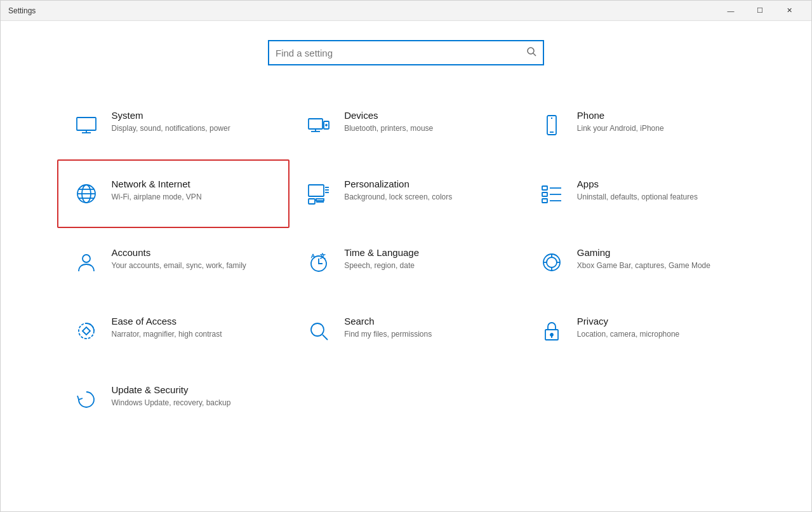  Describe the element at coordinates (388, 321) in the screenshot. I see `search-name: Search` at that location.